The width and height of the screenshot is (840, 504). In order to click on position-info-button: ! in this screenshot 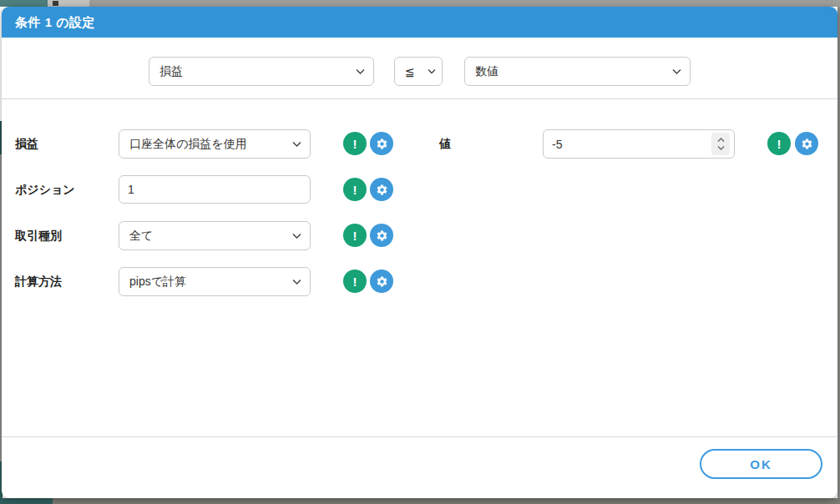, I will do `click(355, 189)`.